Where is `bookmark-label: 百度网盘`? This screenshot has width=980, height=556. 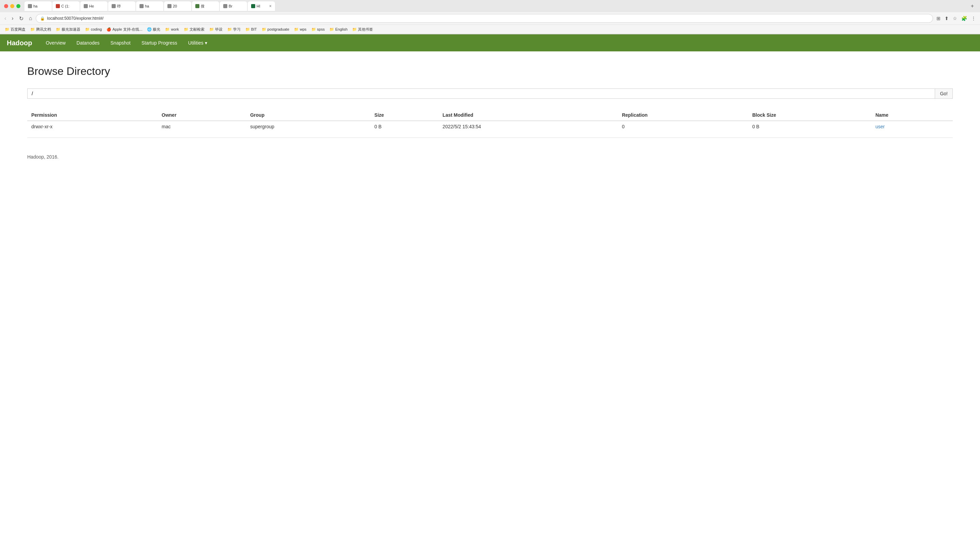
bookmark-label: 百度网盘 is located at coordinates (18, 29).